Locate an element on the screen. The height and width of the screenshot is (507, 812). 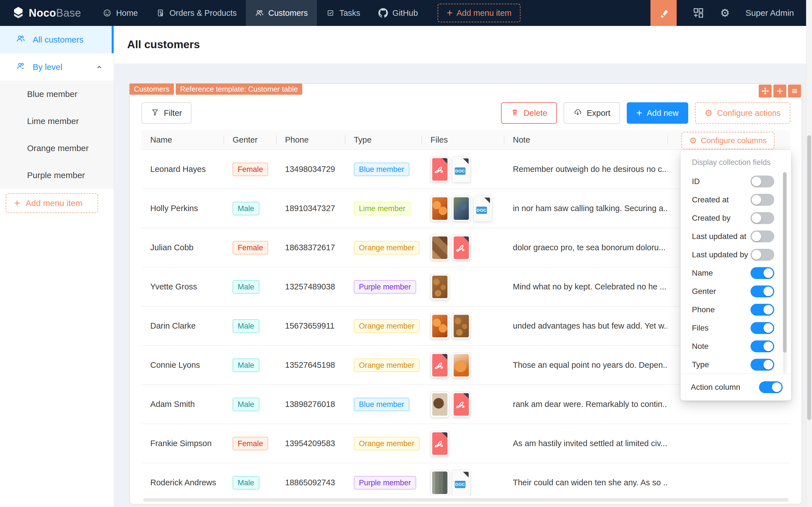
field-toggle-row-note: Note is located at coordinates (731, 346).